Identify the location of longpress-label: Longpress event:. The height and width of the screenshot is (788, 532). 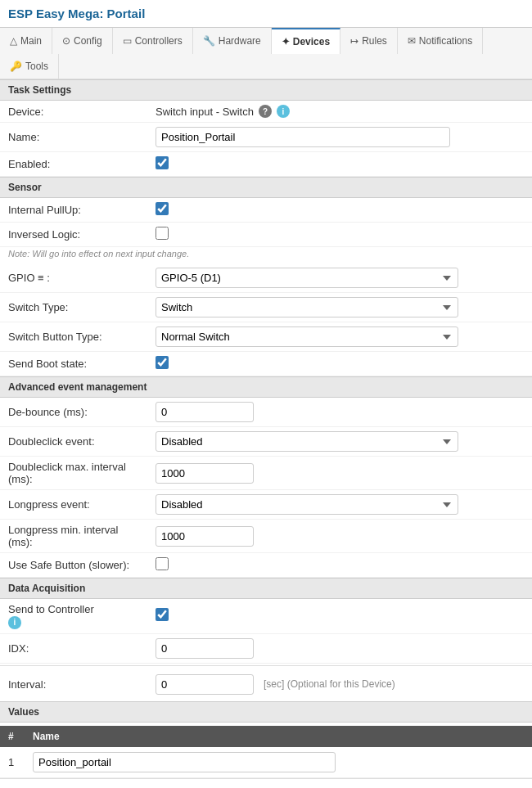
(74, 505).